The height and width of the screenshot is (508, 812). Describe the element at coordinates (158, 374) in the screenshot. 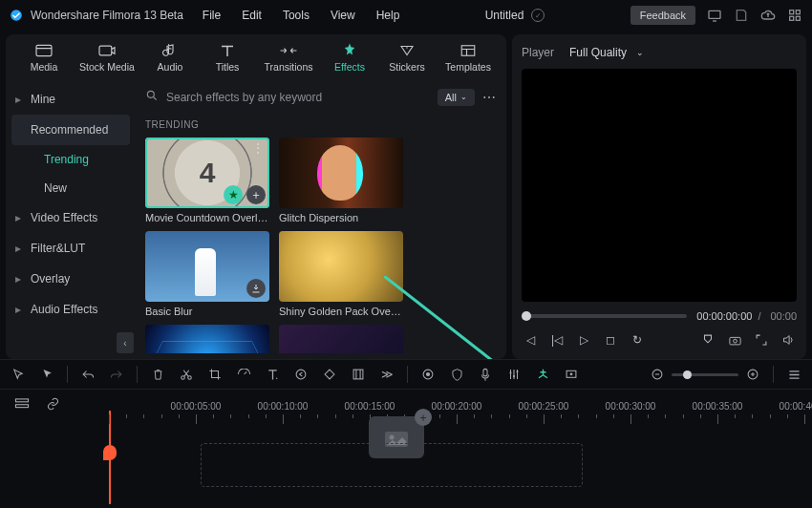

I see `delete-button` at that location.